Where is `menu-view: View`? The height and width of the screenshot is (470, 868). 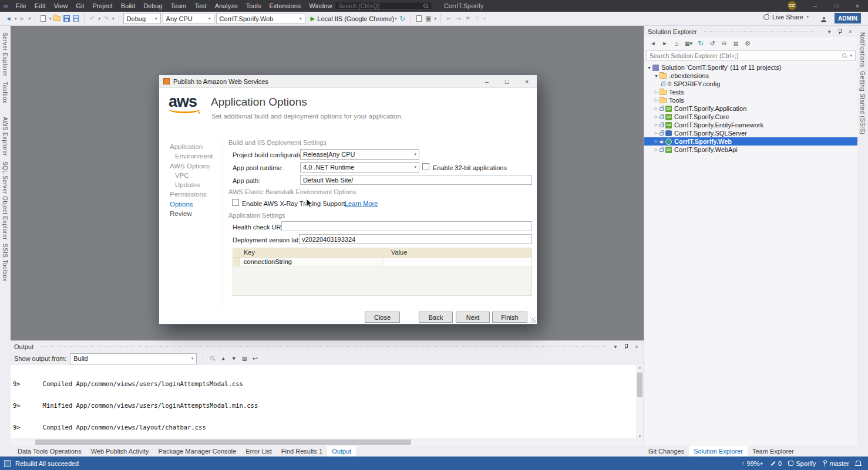 menu-view: View is located at coordinates (61, 6).